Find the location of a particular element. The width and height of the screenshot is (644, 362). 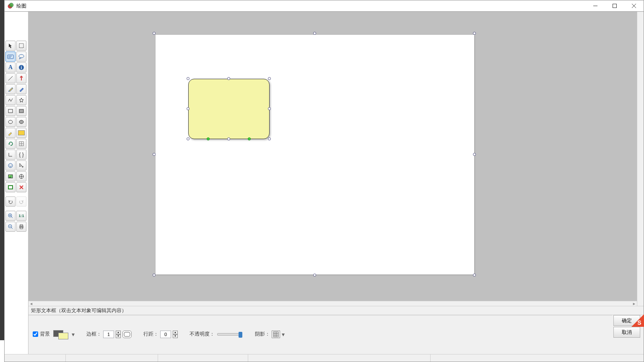

print-icon is located at coordinates (21, 227).